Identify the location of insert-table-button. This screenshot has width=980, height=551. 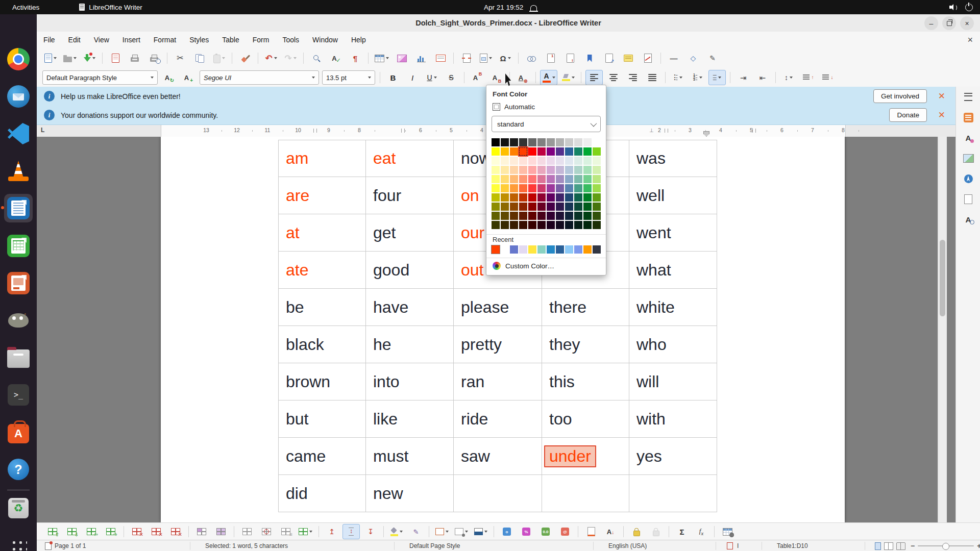
(382, 58).